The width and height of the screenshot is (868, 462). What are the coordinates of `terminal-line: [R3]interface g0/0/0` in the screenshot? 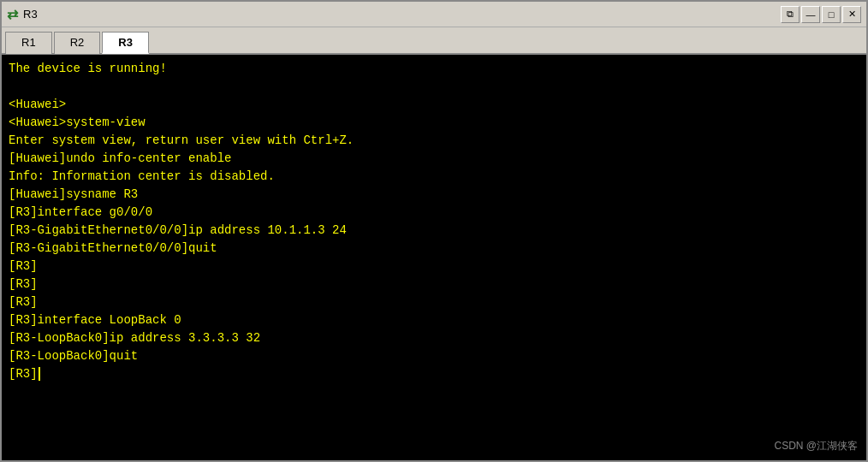 It's located at (434, 212).